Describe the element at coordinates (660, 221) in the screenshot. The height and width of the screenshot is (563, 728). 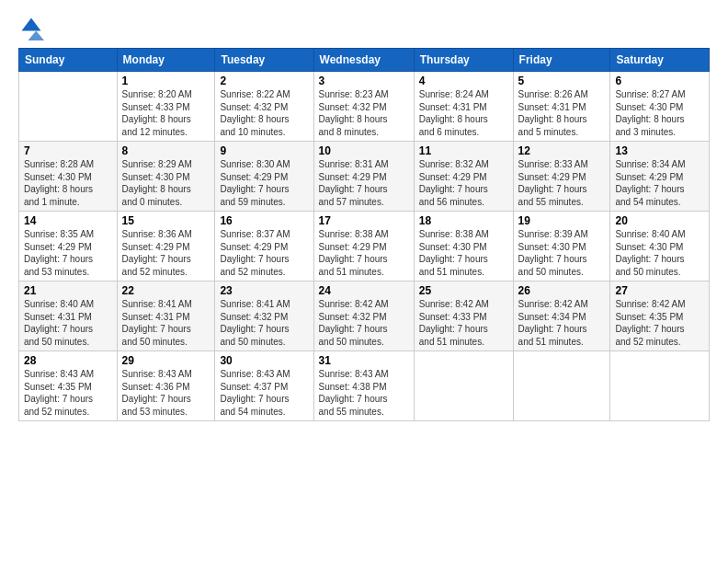
I see `day-number: 20` at that location.